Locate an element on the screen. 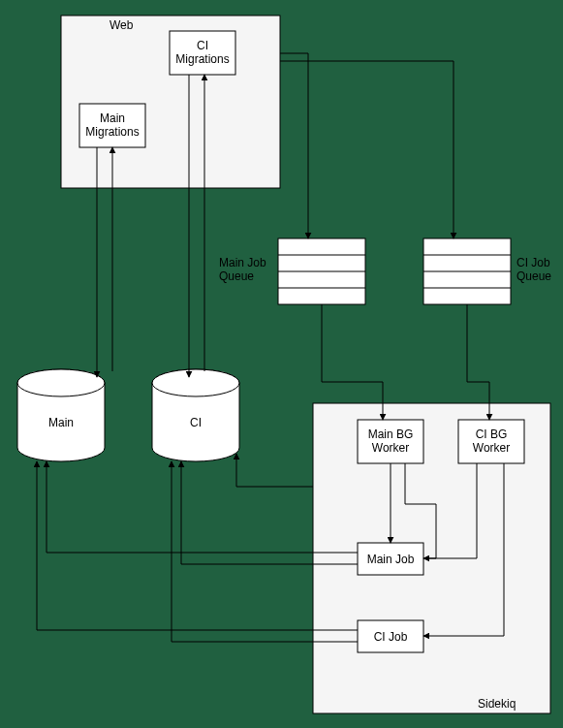 This screenshot has height=728, width=563. web-title: Web is located at coordinates (122, 25).